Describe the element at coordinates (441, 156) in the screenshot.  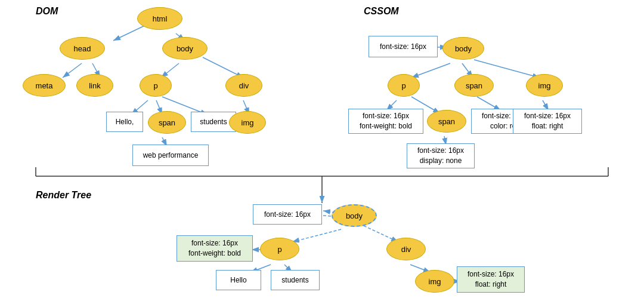
I see `cssom-span-inner-style-node: font-size: 16pxdisplay: none` at that location.